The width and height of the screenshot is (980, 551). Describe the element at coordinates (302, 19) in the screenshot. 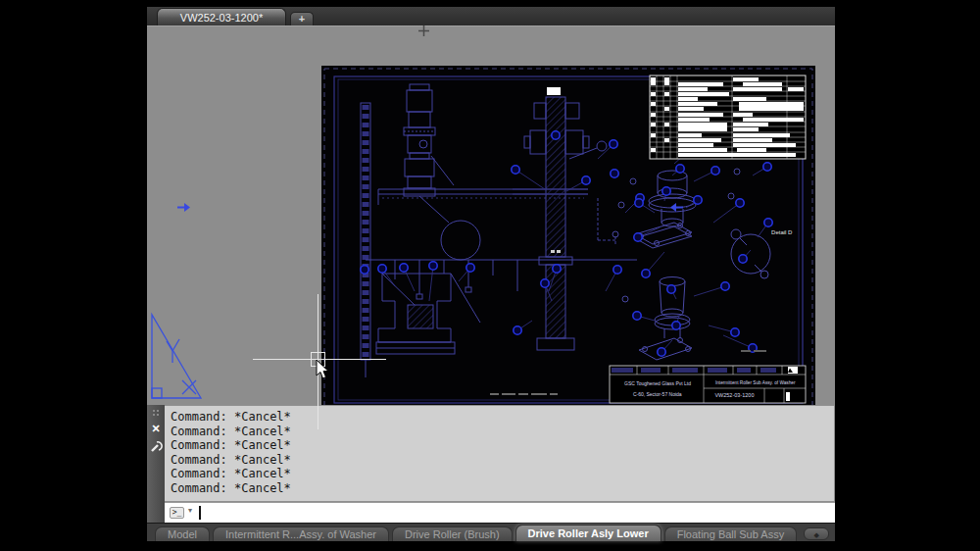

I see `new-tab-button: +` at that location.